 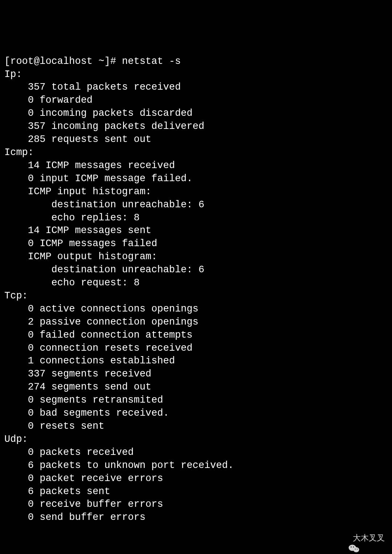 What do you see at coordinates (98, 348) in the screenshot?
I see `tcp-line: 0 connection resets received` at bounding box center [98, 348].